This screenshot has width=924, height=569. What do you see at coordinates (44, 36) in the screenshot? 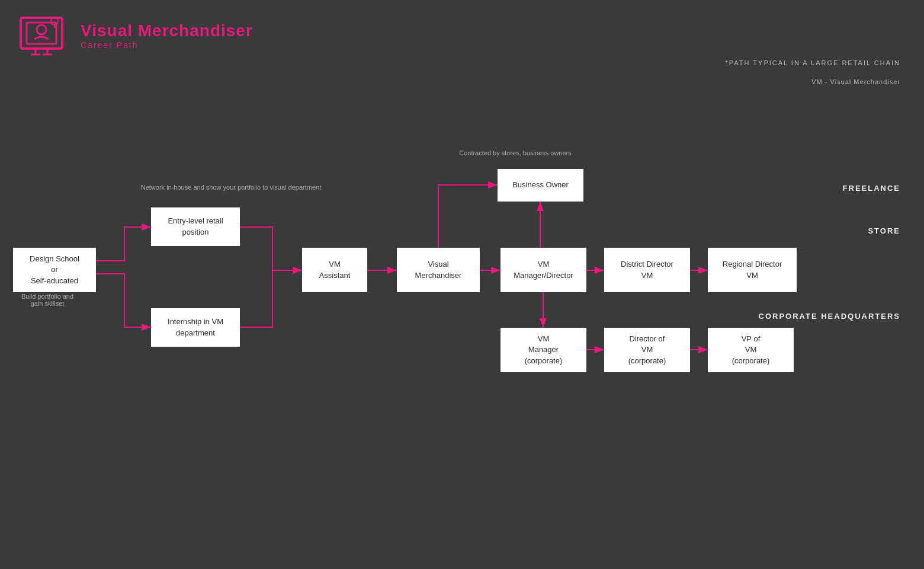
I see `logo-icon` at bounding box center [44, 36].